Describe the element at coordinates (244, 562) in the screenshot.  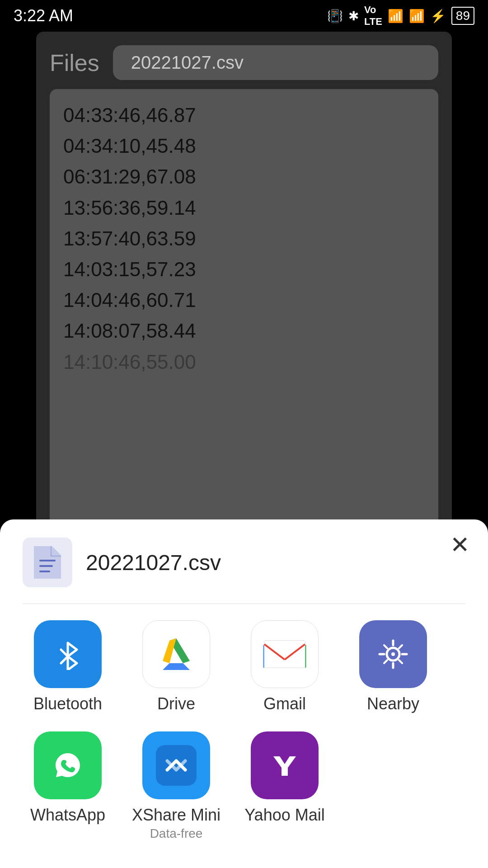
I see `share-file-header: 20221027.csv` at that location.